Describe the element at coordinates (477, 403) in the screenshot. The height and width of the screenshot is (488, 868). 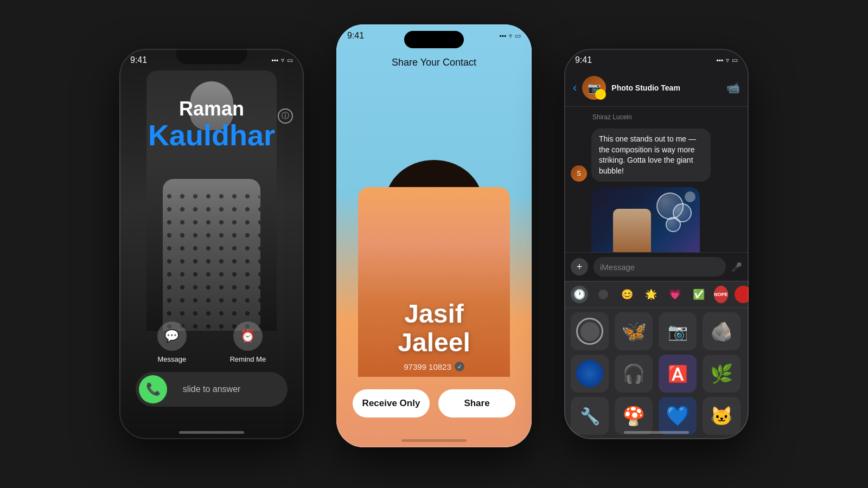
I see `share-button: Share` at that location.